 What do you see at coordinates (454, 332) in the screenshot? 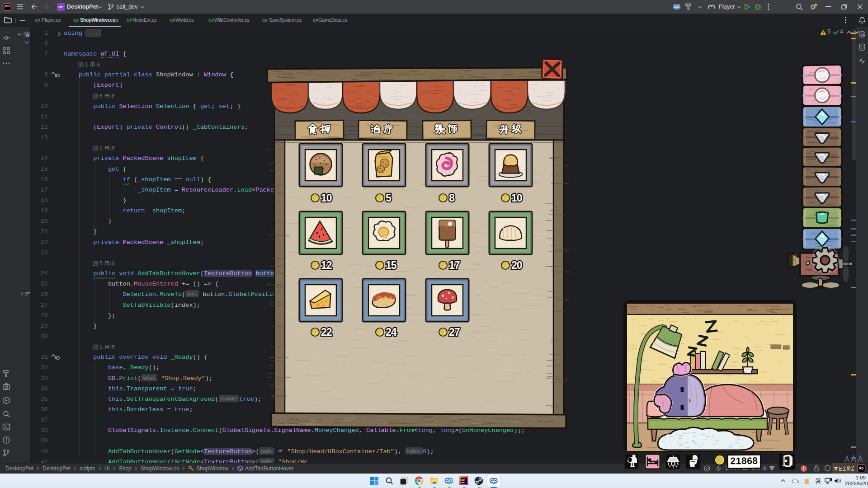
I see `svg-text: 27` at bounding box center [454, 332].